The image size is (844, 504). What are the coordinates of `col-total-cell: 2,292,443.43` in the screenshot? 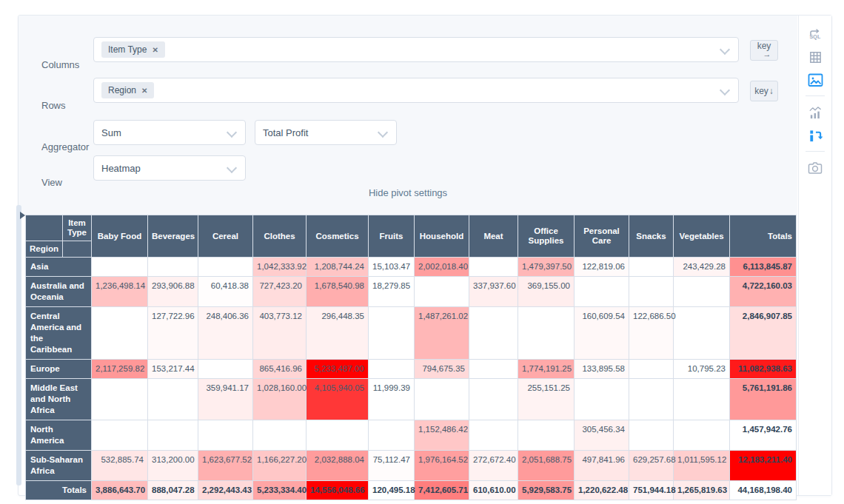 It's located at (226, 491).